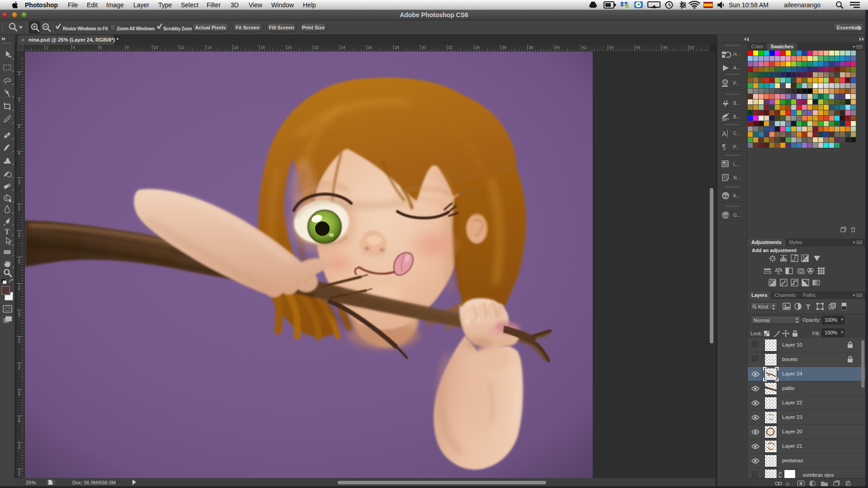  What do you see at coordinates (724, 134) in the screenshot?
I see `svg-text: A` at bounding box center [724, 134].